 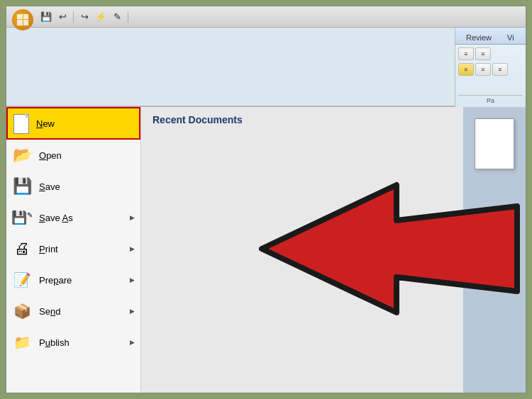 What do you see at coordinates (117, 17) in the screenshot?
I see `run-icon: ✎` at bounding box center [117, 17].